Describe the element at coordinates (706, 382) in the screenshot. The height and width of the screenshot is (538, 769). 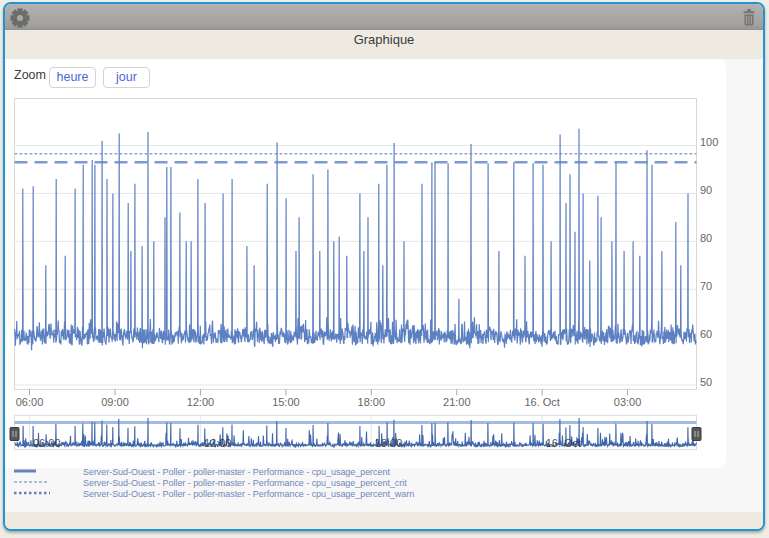
I see `svg-text: 50` at that location.